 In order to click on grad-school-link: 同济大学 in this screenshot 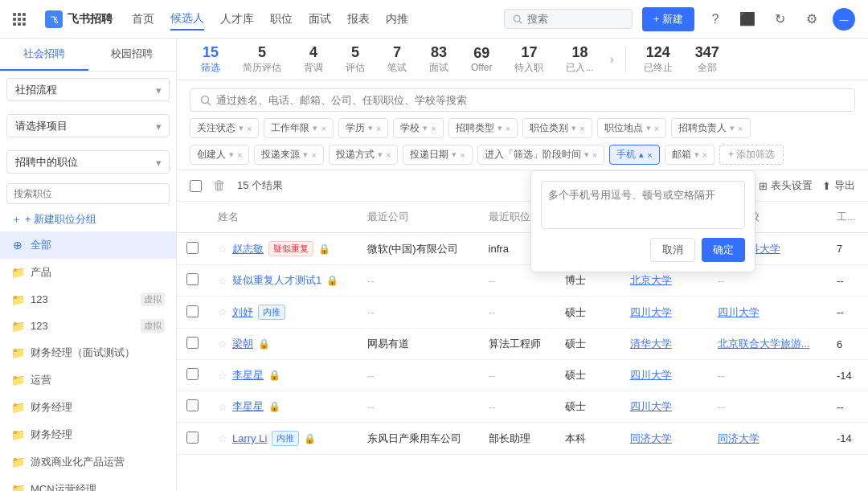, I will do `click(651, 439)`.